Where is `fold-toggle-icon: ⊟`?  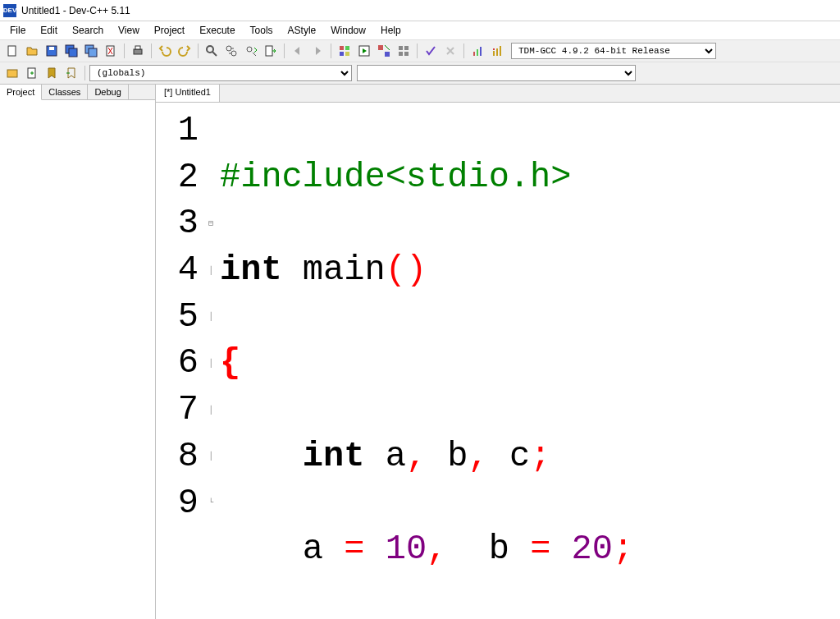
fold-toggle-icon: ⊟ is located at coordinates (211, 223).